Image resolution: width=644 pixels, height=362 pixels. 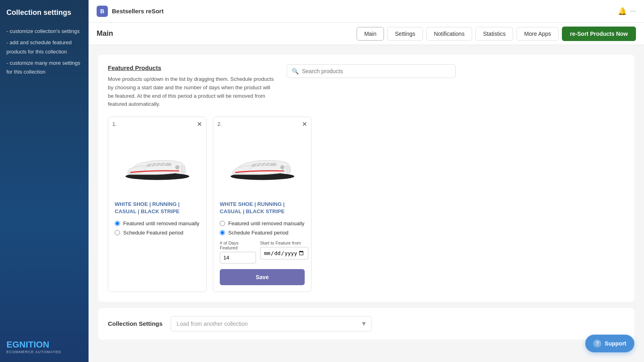 I want to click on date-field-group: Start to Feature from, so click(x=284, y=250).